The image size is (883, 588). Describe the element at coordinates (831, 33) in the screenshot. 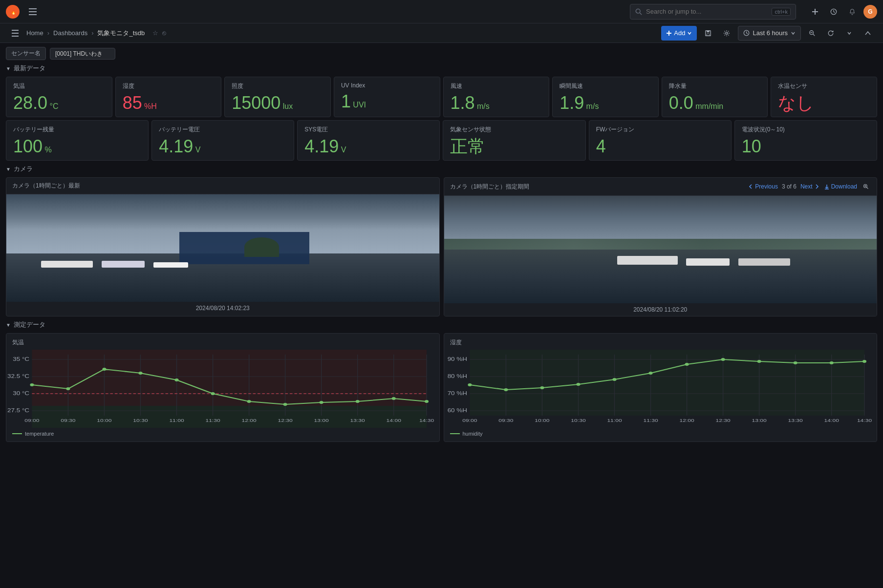

I see `refresh-button` at that location.